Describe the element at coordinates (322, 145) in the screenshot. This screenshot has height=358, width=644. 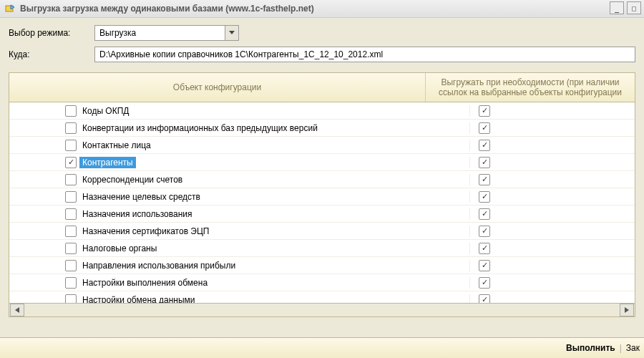
I see `table-row: Контактные лица` at that location.